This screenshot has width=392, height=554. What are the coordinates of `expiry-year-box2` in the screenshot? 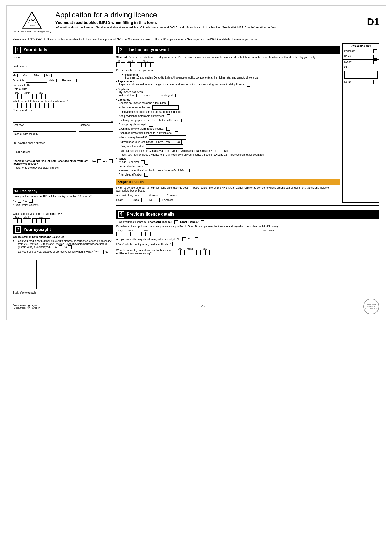 It's located at (203, 252).